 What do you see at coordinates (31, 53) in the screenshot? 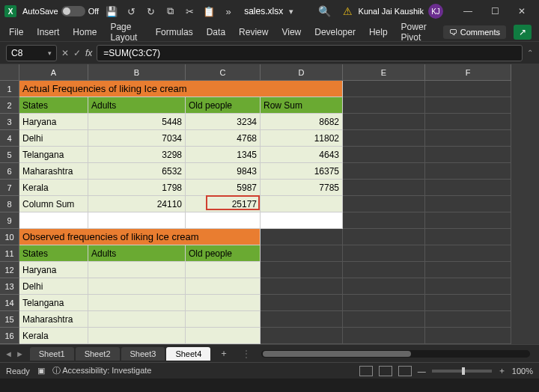
I see `name-box: C8 ▾` at bounding box center [31, 53].